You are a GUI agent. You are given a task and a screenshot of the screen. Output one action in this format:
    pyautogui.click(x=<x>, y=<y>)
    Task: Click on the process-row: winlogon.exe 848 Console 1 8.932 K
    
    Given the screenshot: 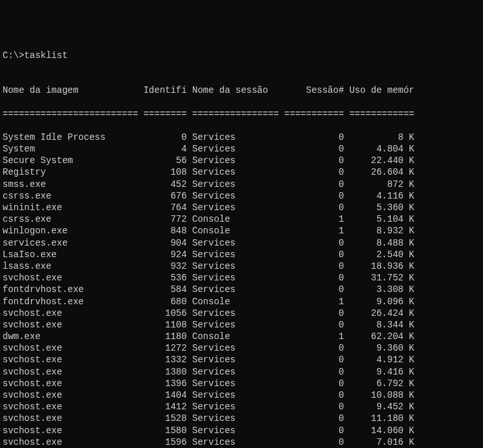 What is the action you would take?
    pyautogui.click(x=242, y=231)
    